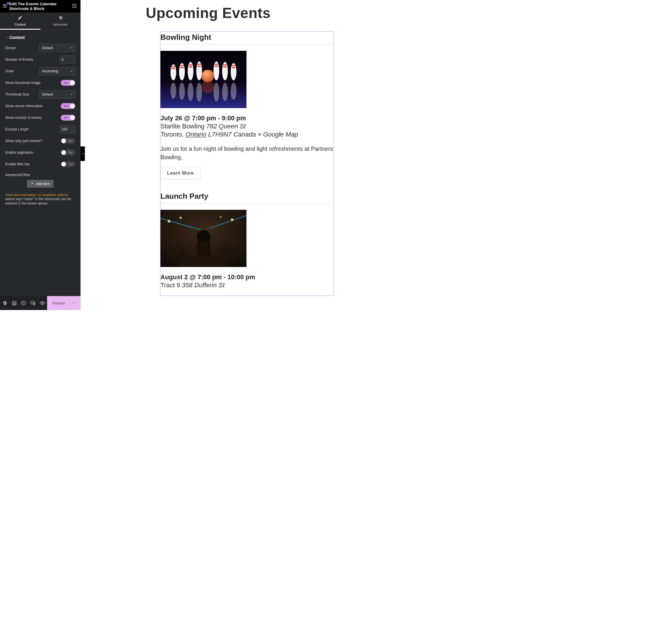 The width and height of the screenshot is (672, 620). Describe the element at coordinates (64, 303) in the screenshot. I see `publish-button: Publish` at that location.